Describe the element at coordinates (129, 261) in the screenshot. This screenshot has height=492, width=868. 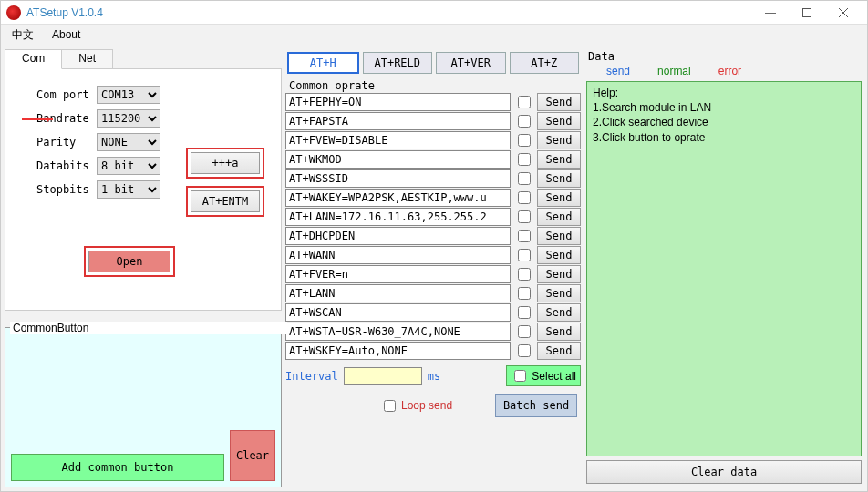
I see `open-button-frame: Open` at that location.